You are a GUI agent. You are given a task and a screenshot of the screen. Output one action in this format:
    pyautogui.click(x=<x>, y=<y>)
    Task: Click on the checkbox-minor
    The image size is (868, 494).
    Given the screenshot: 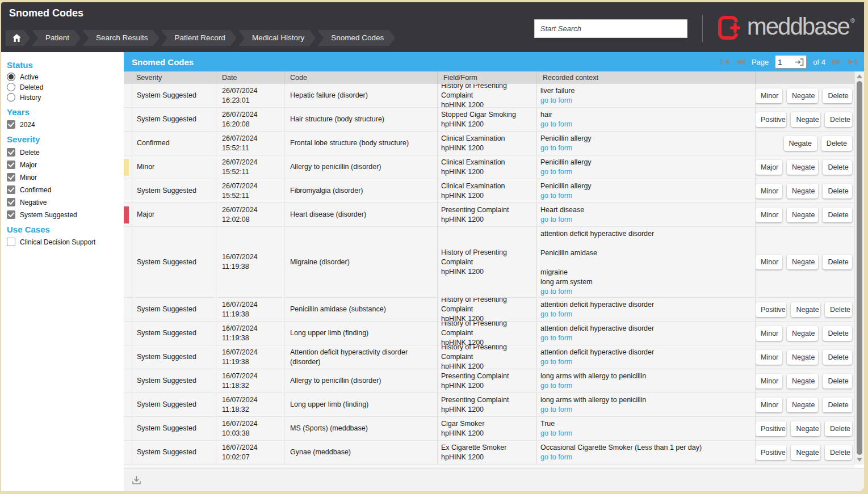 What is the action you would take?
    pyautogui.click(x=11, y=177)
    